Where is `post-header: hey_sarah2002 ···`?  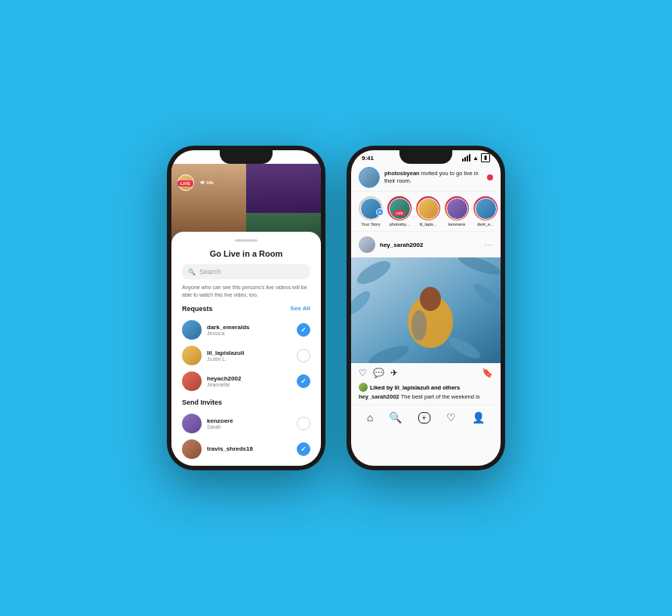 post-header: hey_sarah2002 ··· is located at coordinates (426, 245).